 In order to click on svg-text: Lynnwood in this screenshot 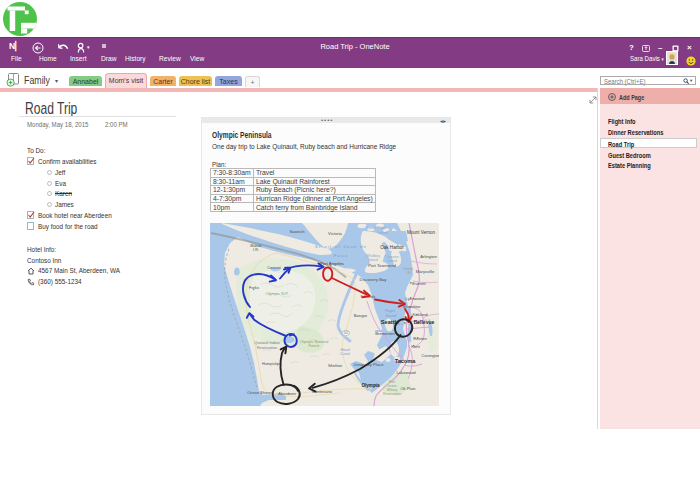, I will do `click(416, 298)`.